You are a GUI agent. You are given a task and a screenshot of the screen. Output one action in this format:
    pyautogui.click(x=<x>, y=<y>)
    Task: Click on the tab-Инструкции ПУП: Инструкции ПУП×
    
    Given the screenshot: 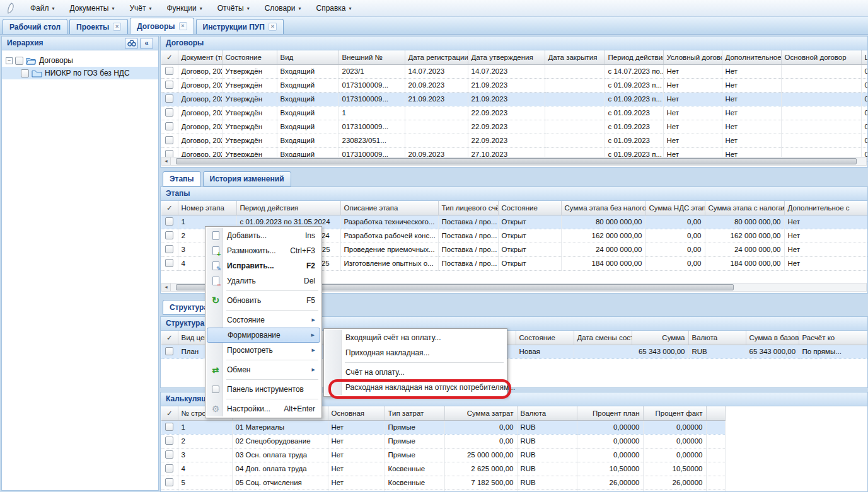 What is the action you would take?
    pyautogui.click(x=240, y=26)
    